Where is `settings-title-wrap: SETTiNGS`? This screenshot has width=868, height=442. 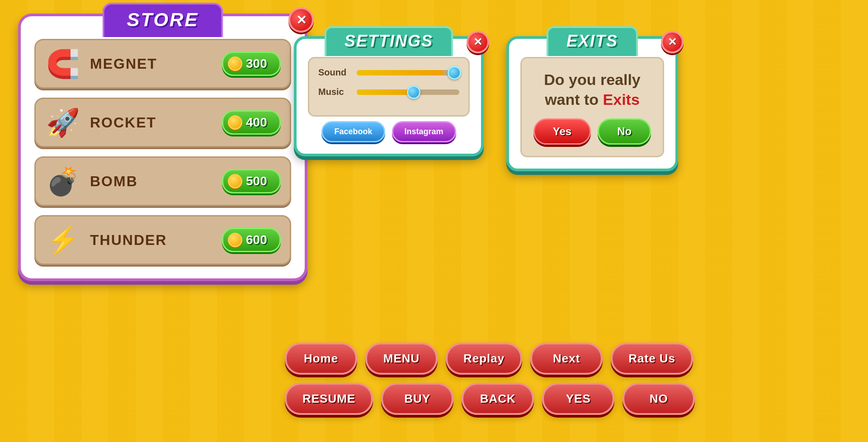
settings-title-wrap: SETTiNGS is located at coordinates (389, 41).